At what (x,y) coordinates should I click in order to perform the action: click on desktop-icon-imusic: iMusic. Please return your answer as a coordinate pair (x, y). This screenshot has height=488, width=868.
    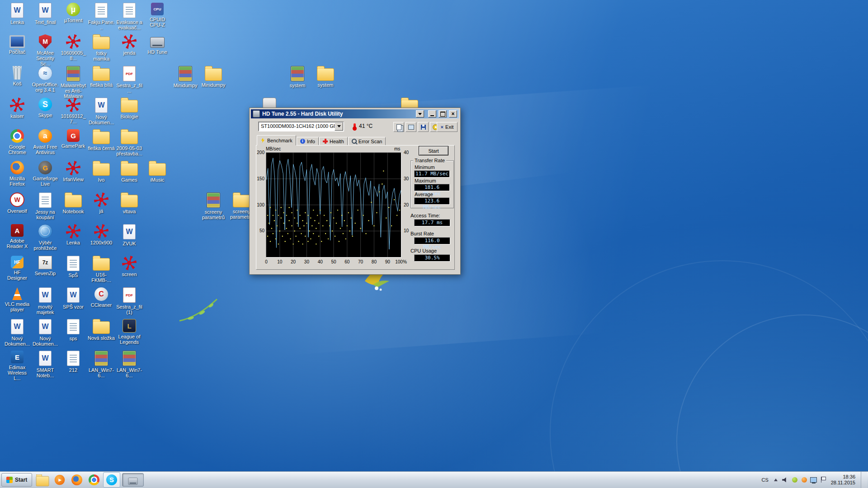
    Looking at the image, I should click on (157, 172).